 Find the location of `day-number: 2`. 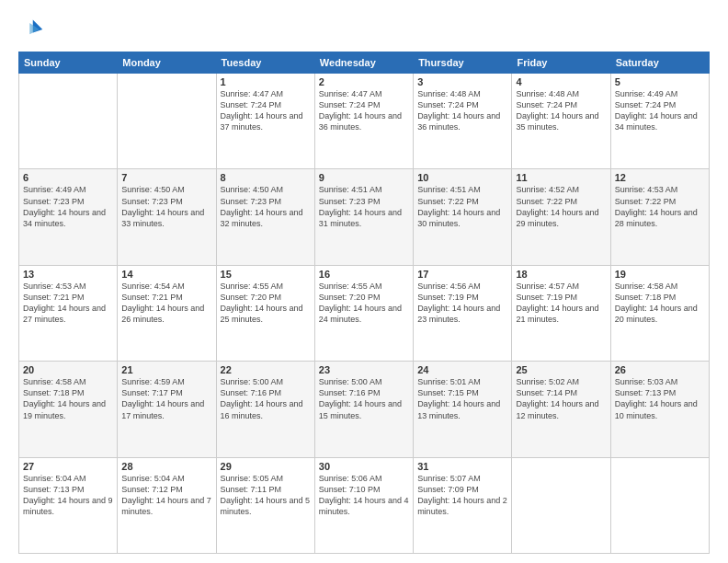

day-number: 2 is located at coordinates (364, 82).